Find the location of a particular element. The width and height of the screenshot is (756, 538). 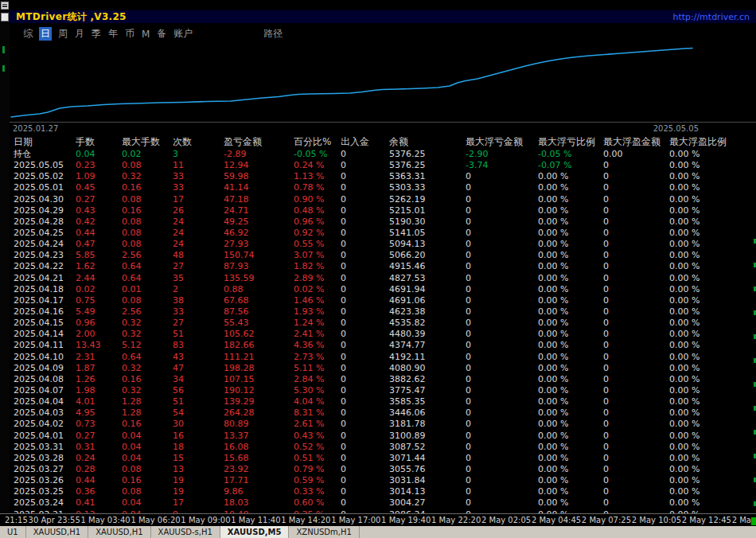

cell-date: 2025.05.05 is located at coordinates (45, 166).